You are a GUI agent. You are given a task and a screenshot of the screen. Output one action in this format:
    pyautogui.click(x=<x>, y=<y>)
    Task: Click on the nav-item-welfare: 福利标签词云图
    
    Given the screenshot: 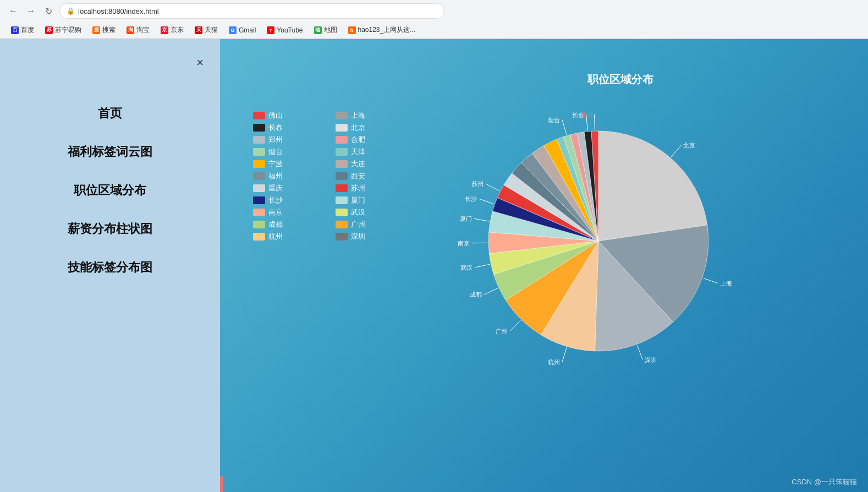 What is the action you would take?
    pyautogui.click(x=110, y=152)
    